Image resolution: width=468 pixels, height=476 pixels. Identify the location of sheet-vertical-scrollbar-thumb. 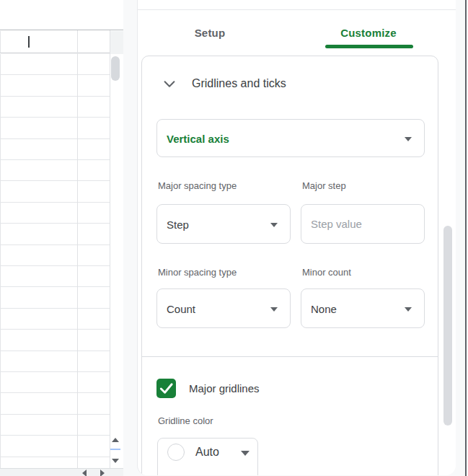
(115, 69).